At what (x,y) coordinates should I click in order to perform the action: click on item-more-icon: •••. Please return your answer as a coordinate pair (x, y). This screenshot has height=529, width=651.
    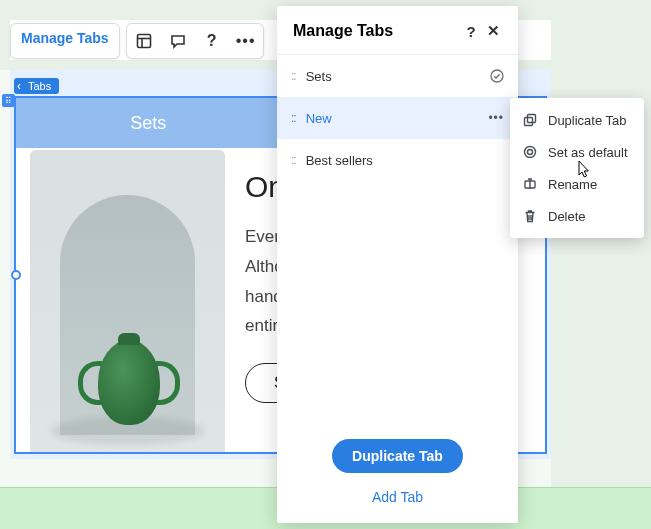
    Looking at the image, I should click on (496, 118).